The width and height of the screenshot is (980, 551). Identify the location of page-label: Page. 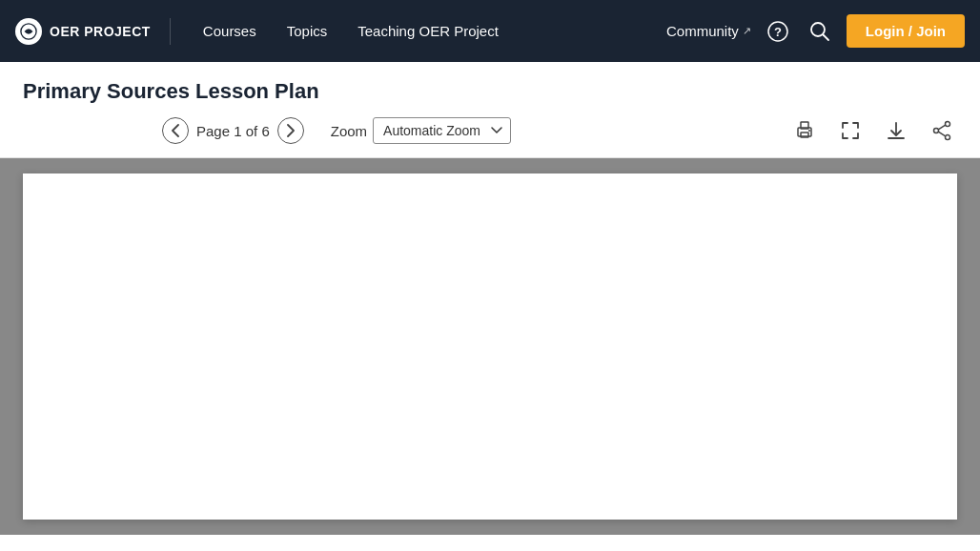
(214, 132).